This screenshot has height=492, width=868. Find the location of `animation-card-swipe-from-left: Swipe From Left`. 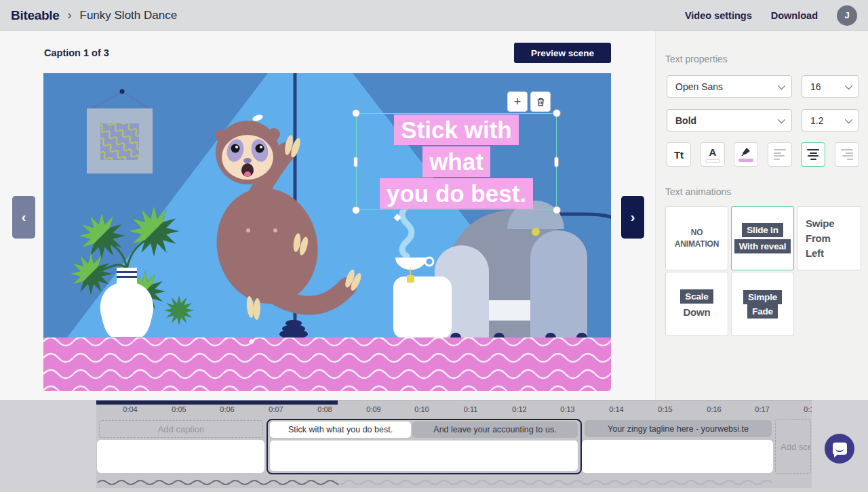

animation-card-swipe-from-left: Swipe From Left is located at coordinates (829, 239).